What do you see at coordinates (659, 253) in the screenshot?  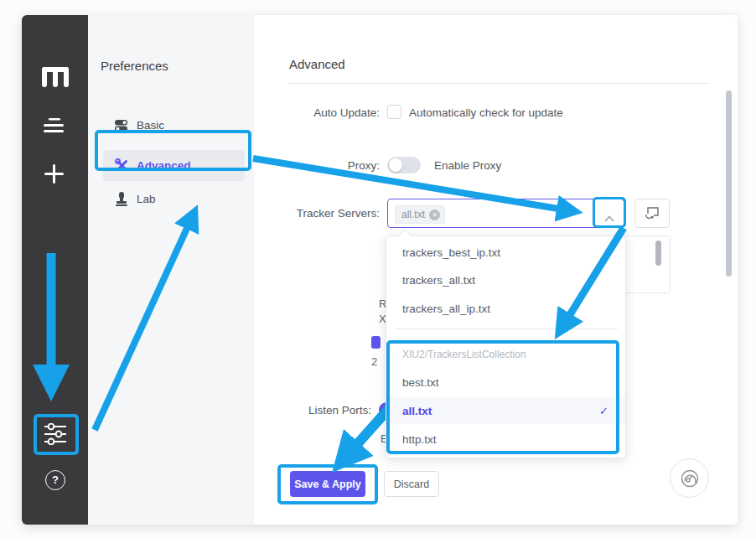 I see `textarea-scrollbar` at bounding box center [659, 253].